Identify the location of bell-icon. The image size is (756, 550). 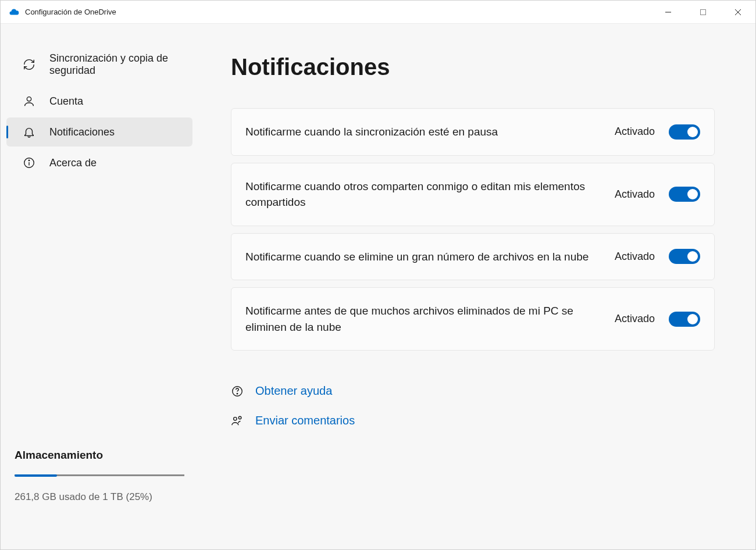
(29, 132).